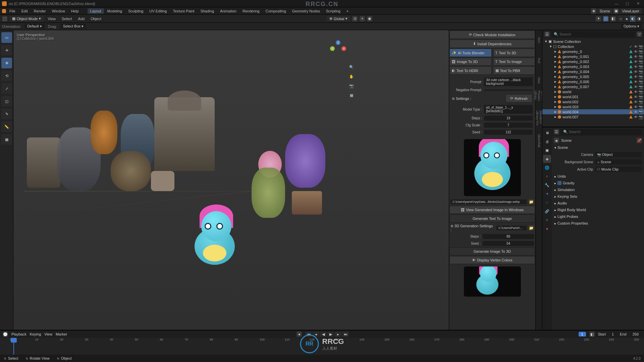  What do you see at coordinates (508, 237) in the screenshot?
I see `gen3d-steps-input: 89` at bounding box center [508, 237].